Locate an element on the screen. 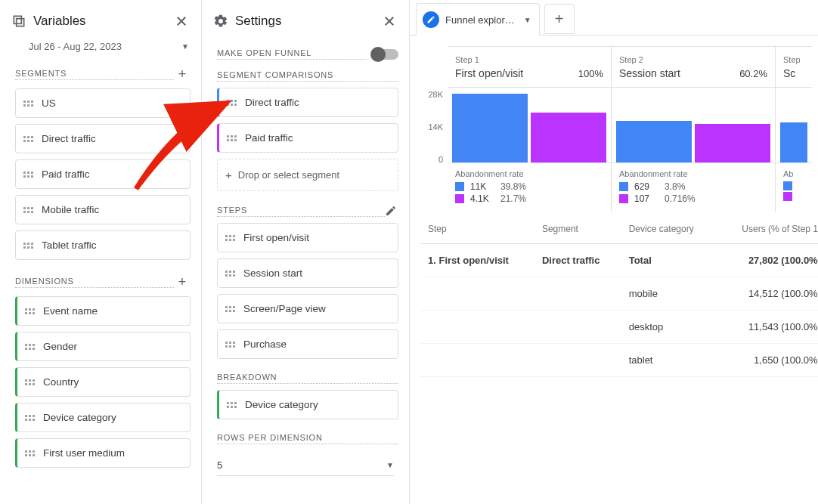  step-percent: 100% is located at coordinates (591, 74).